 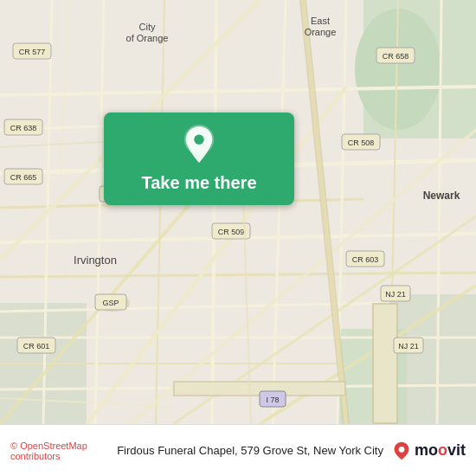 I want to click on take-me-there-label: Take me there, so click(x=199, y=183).